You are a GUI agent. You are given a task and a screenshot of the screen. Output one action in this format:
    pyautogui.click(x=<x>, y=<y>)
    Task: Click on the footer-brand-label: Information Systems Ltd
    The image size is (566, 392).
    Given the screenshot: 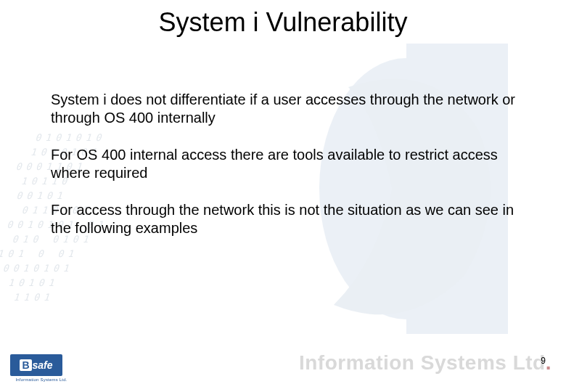 What is the action you would take?
    pyautogui.click(x=422, y=363)
    